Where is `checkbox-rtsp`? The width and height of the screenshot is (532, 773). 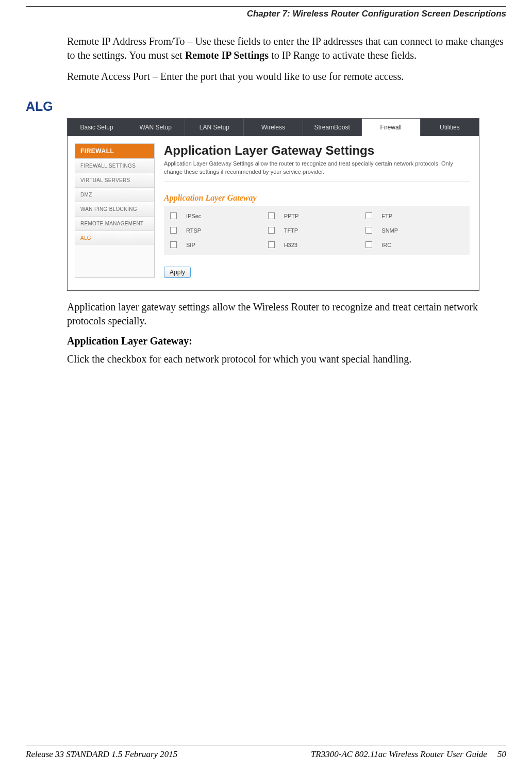 checkbox-rtsp is located at coordinates (173, 230).